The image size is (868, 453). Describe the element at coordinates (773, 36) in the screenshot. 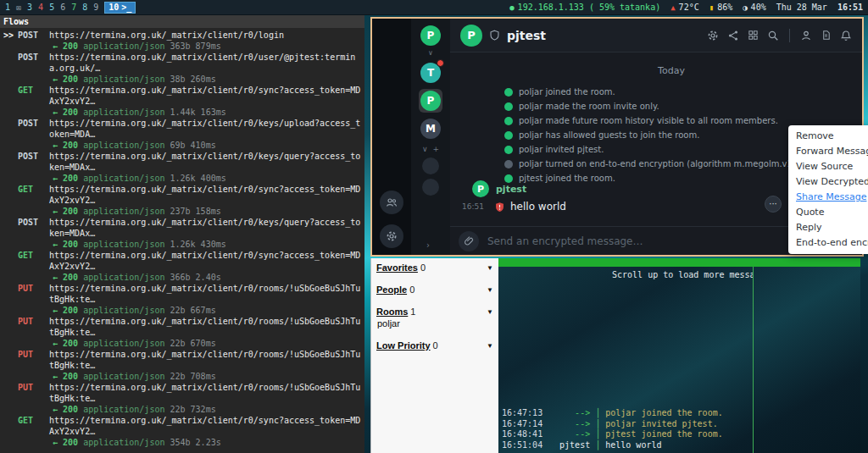

I see `search-icon` at that location.